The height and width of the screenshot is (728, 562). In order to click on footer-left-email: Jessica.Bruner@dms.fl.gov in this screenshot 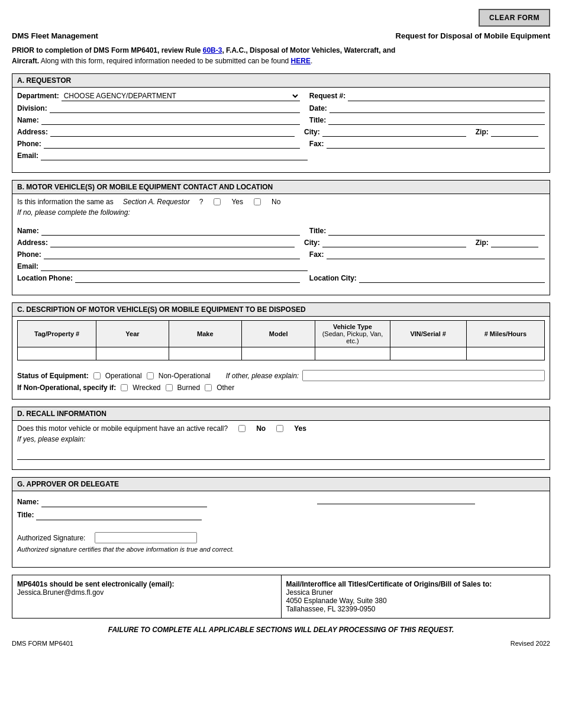, I will do `click(60, 592)`.